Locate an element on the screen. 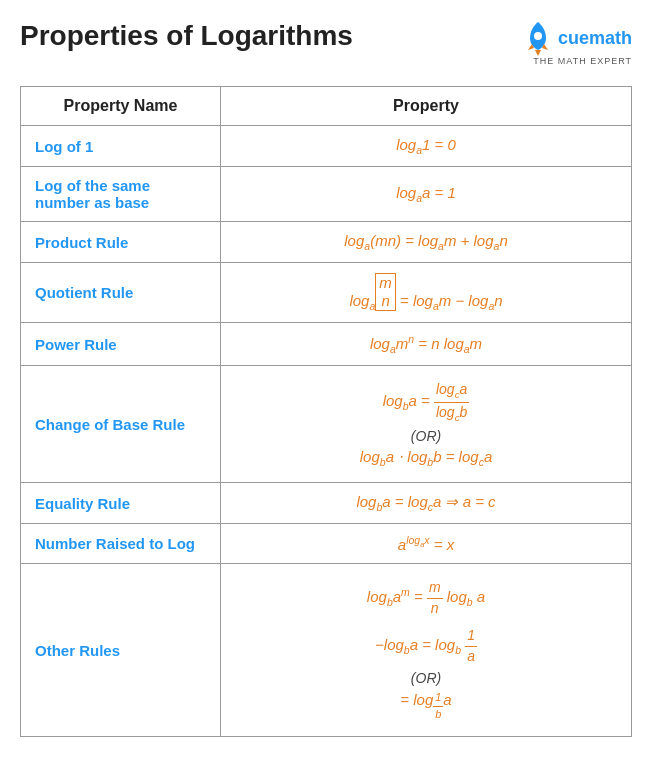  table-row: Power Rule logamn = n logam is located at coordinates (326, 344).